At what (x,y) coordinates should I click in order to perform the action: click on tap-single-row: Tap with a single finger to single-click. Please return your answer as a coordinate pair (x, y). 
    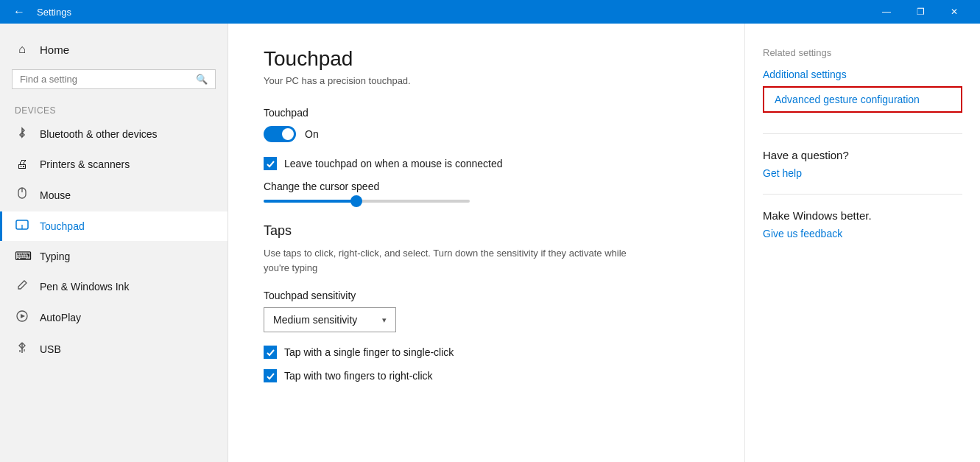
    Looking at the image, I should click on (486, 352).